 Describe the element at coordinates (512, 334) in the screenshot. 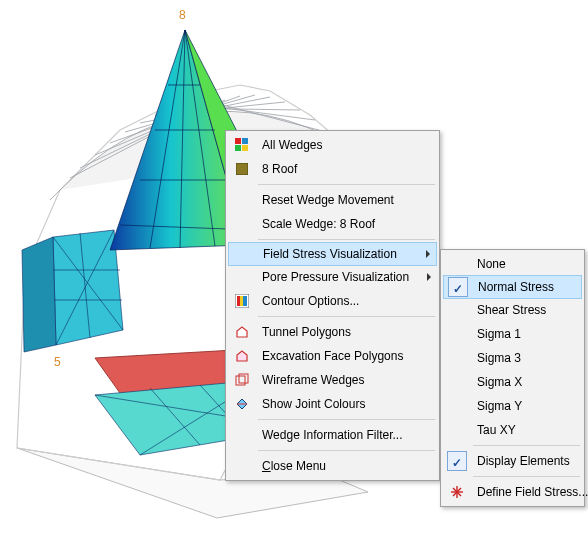

I see `submenu-sigma-1: Sigma 1` at that location.